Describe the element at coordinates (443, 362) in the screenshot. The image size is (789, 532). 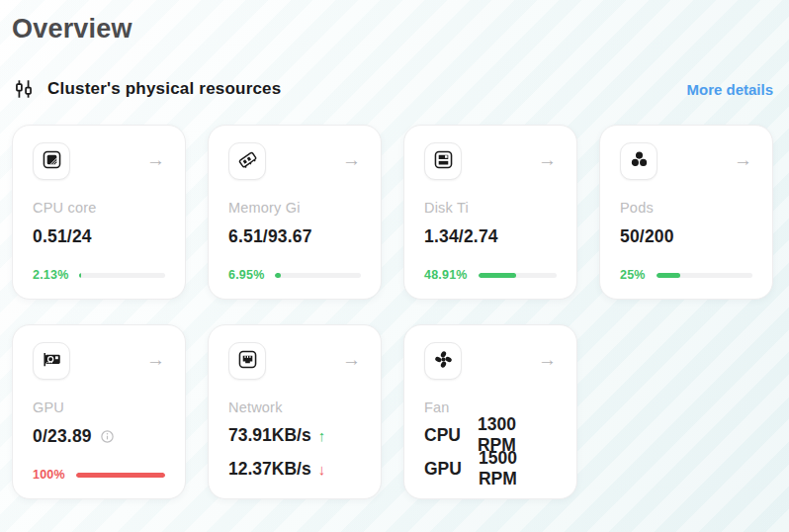
I see `fan-icon` at that location.